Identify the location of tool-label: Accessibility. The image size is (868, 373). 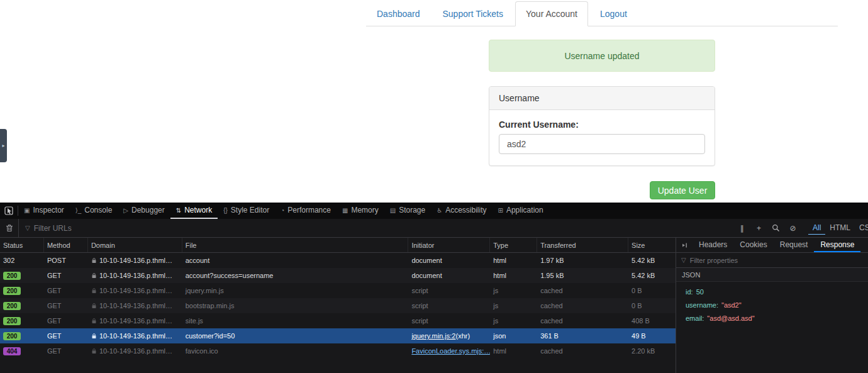
(465, 210).